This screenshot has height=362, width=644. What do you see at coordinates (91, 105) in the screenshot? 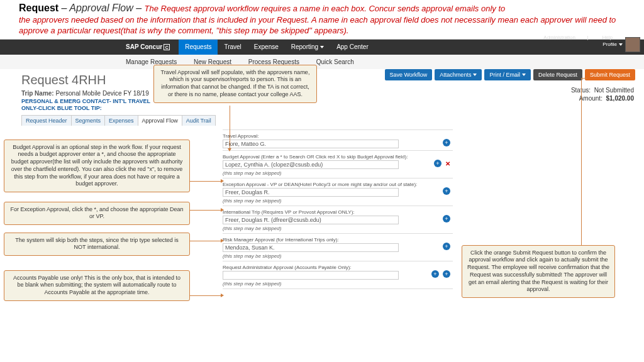
I see `tool-tip: PERSONAL & EMERG CONTACT- INT'L TRAVEL O…` at bounding box center [91, 105].